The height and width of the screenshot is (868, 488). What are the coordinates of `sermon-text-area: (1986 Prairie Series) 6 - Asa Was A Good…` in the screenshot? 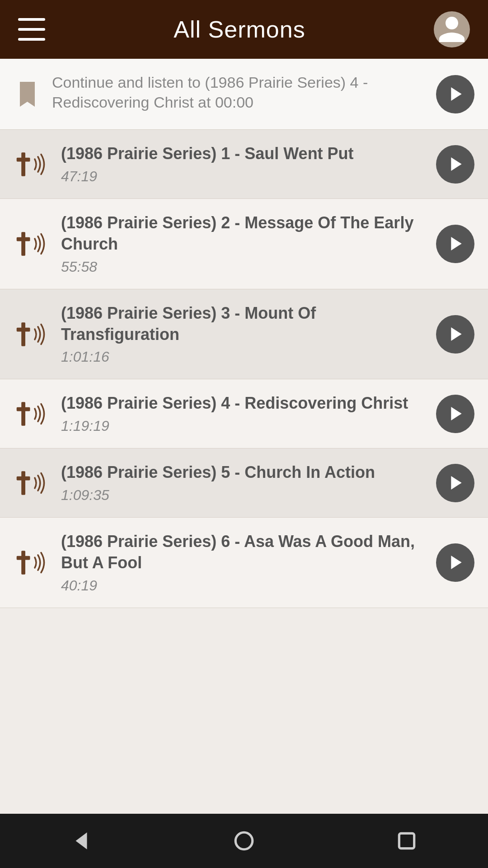 It's located at (243, 562).